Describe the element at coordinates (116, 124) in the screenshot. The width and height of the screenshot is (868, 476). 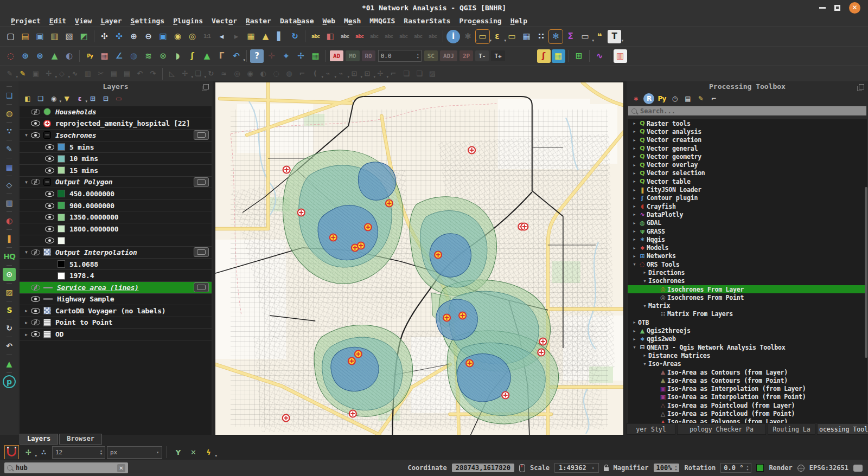
I see `layer-item: reprojected_amenity_hospital [22]` at that location.